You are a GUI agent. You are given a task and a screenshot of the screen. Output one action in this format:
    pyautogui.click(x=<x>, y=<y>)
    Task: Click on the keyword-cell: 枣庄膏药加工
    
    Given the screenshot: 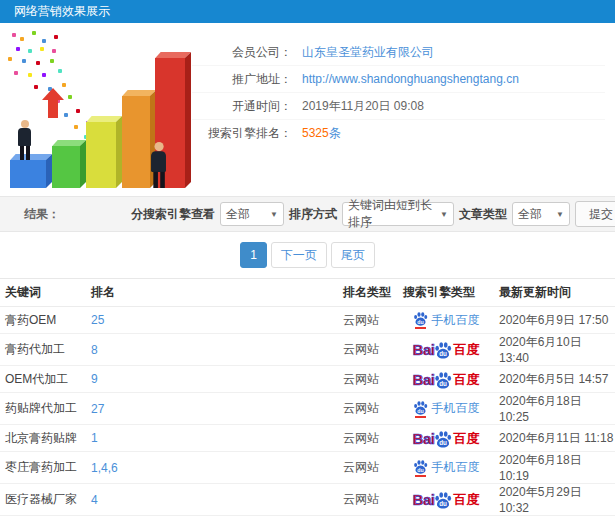 What is the action you would take?
    pyautogui.click(x=43, y=468)
    